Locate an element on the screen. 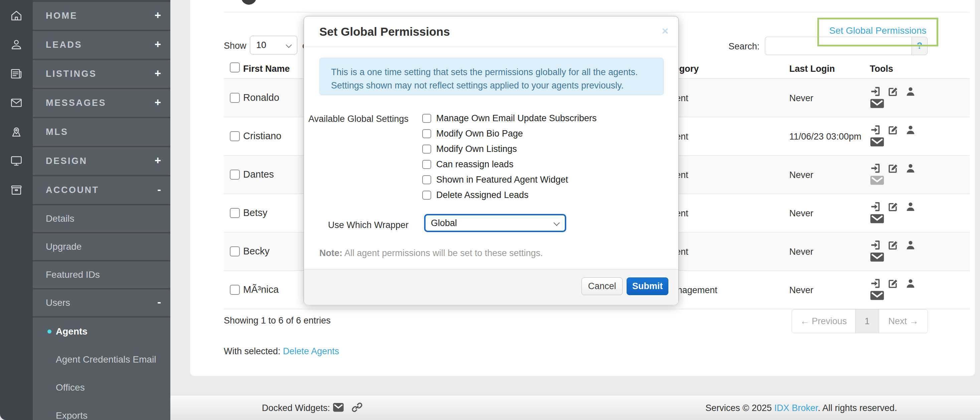  sidebar-item: Agents is located at coordinates (102, 331).